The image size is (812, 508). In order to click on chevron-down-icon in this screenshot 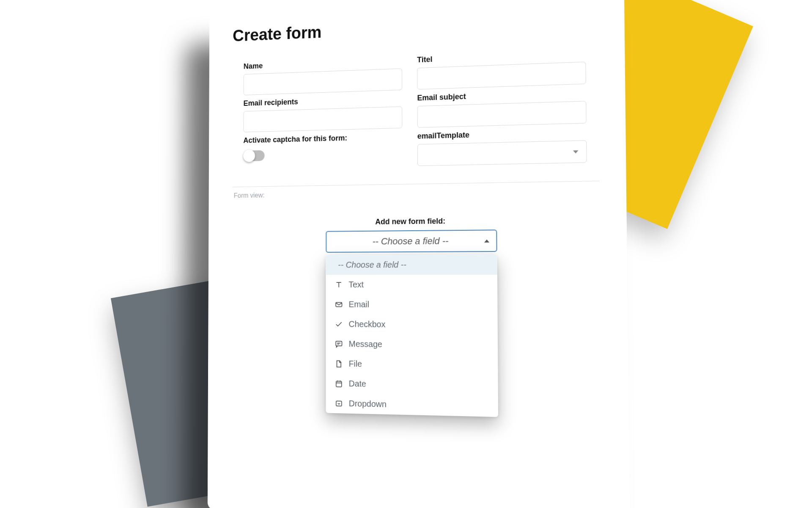, I will do `click(576, 152)`.